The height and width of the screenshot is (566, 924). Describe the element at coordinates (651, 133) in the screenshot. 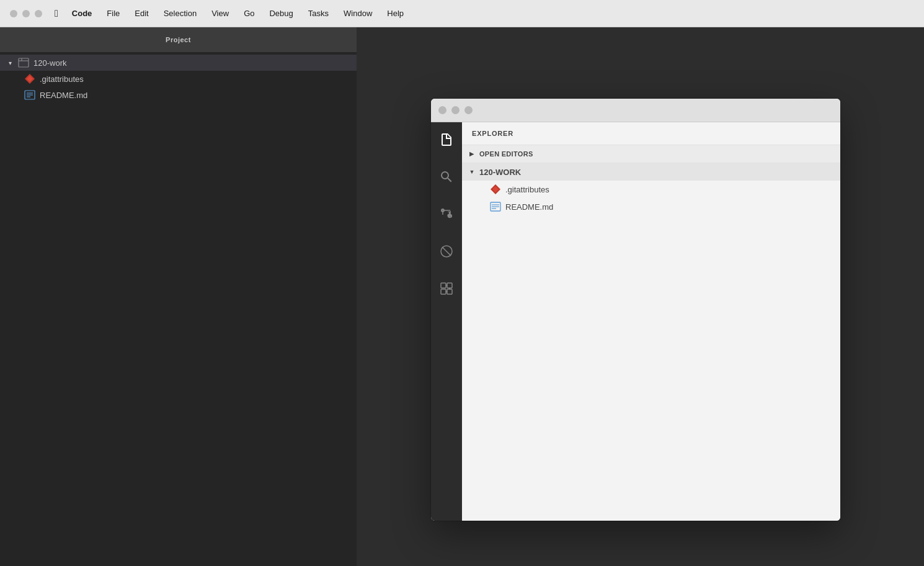

I see `explorer-header: EXPLORER` at that location.